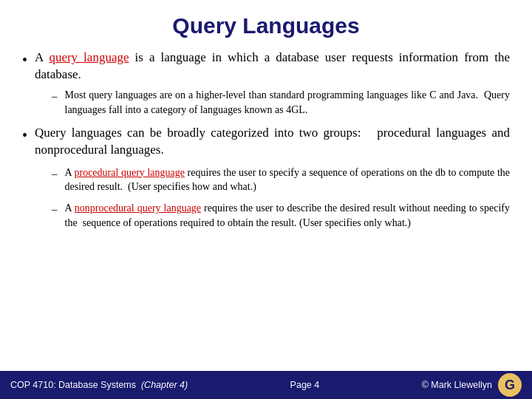 Image resolution: width=532 pixels, height=399 pixels. Describe the element at coordinates (55, 96) in the screenshot. I see `sub-dash-1: –` at that location.